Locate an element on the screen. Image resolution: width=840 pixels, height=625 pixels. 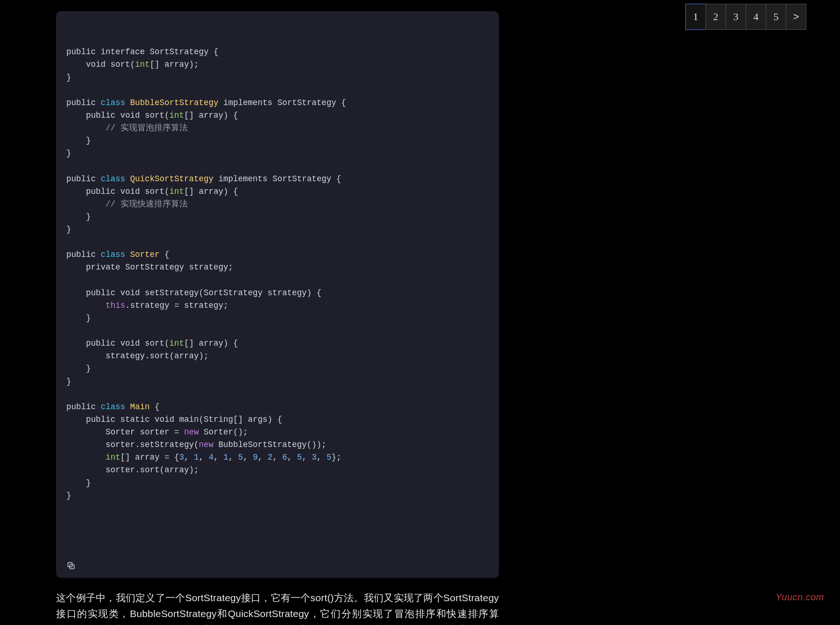
pager-page-3: 3 is located at coordinates (736, 17).